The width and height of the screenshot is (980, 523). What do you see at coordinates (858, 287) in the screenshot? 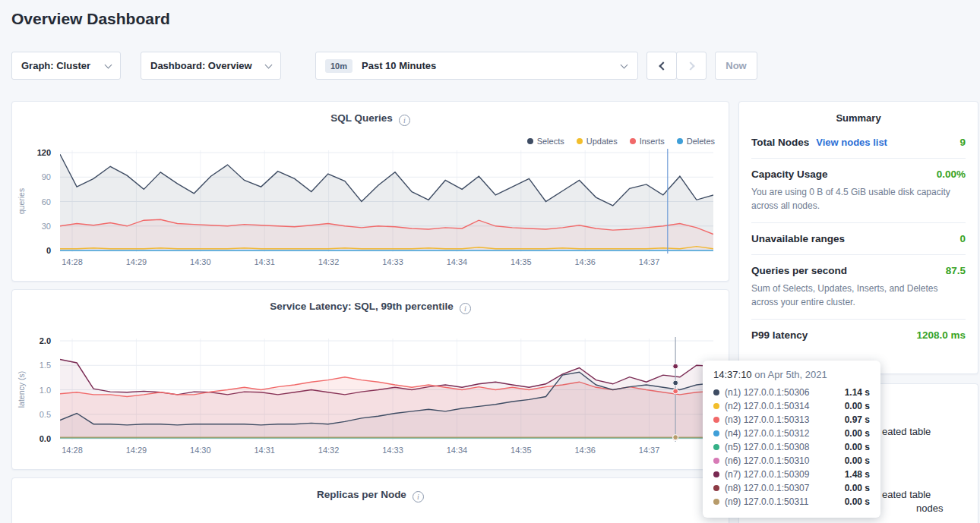
I see `summary-row-qps: Queries per second 87.5 Sum of Selects, …` at bounding box center [858, 287].